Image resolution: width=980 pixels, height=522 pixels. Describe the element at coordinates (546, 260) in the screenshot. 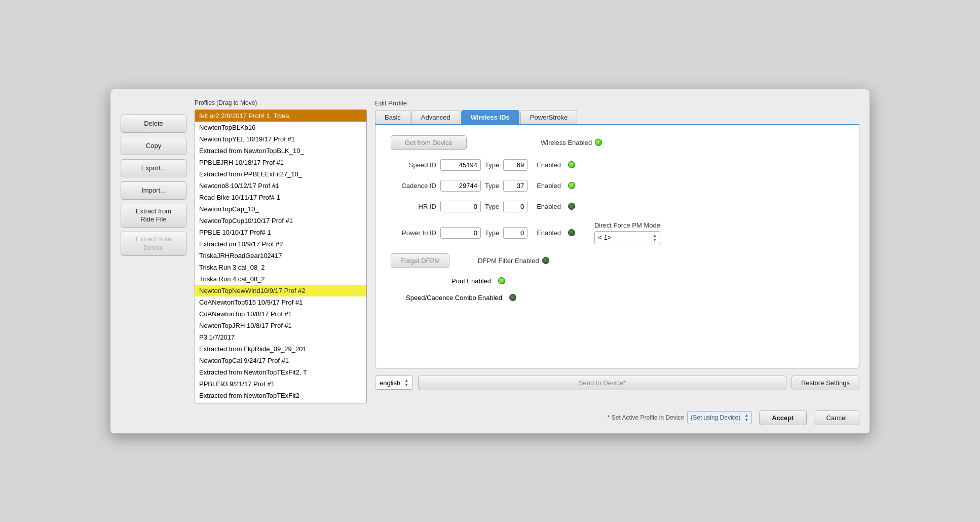

I see `dfpm-filter-led` at that location.